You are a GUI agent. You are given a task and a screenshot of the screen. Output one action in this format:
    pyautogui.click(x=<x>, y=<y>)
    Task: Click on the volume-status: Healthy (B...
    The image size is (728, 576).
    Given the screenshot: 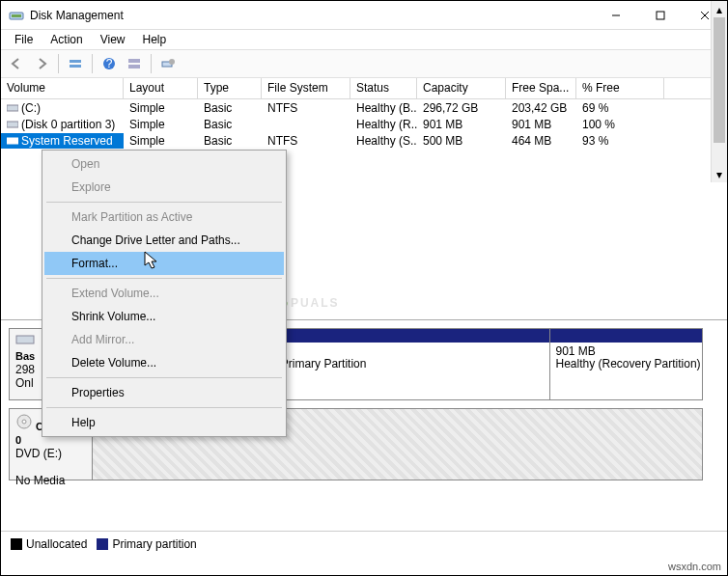 What is the action you would take?
    pyautogui.click(x=384, y=108)
    